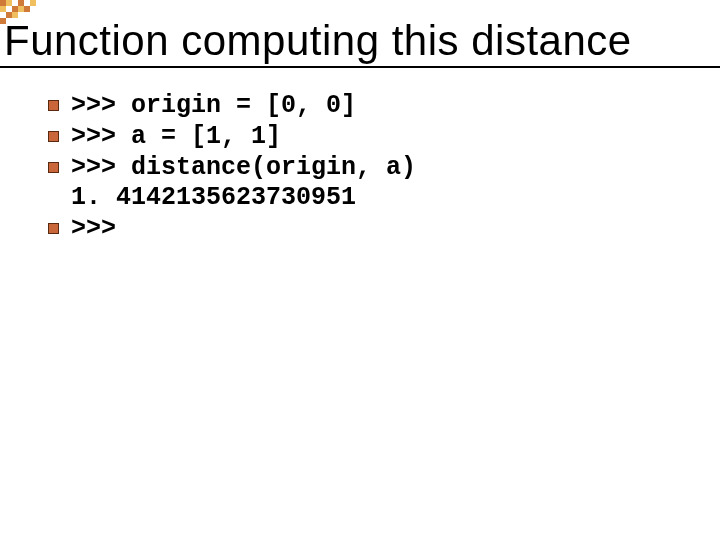  I want to click on code-text: >>> distance(origin, a), so click(244, 168).